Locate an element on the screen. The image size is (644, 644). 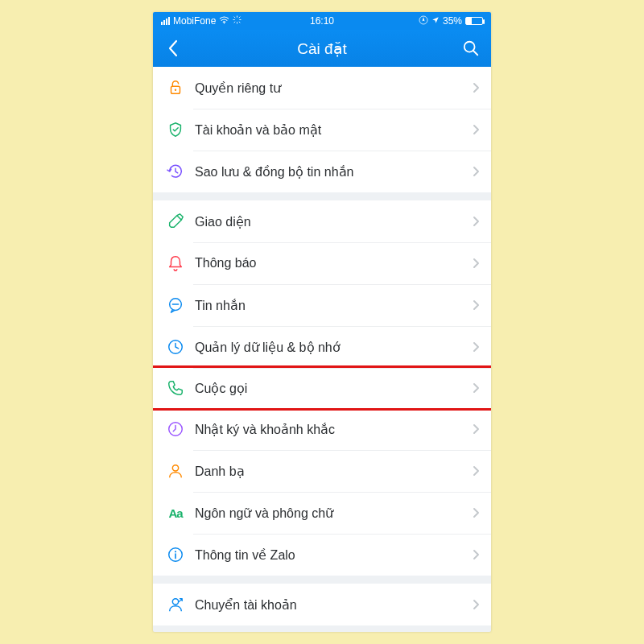
settings-row-lang: AaNgôn ngữ và phông chữ is located at coordinates (322, 513).